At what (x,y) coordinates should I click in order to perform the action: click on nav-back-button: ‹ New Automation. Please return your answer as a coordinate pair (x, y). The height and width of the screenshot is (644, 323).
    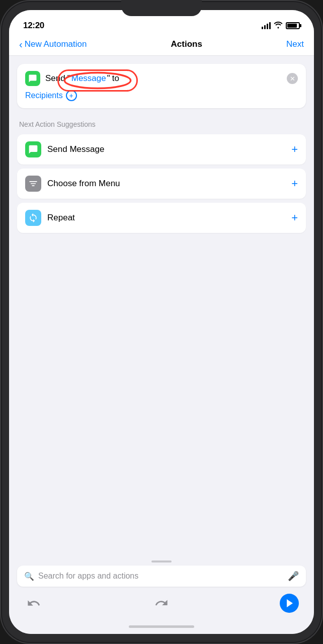
    Looking at the image, I should click on (53, 44).